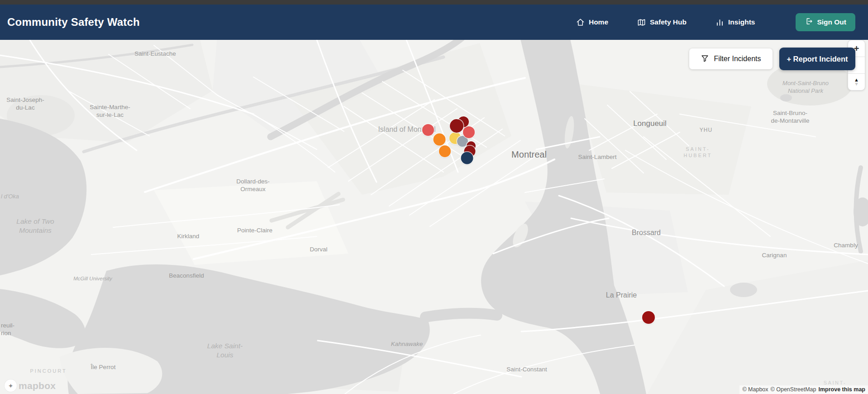 The image size is (868, 394). Describe the element at coordinates (741, 22) in the screenshot. I see `nav-item-label: Insights` at that location.